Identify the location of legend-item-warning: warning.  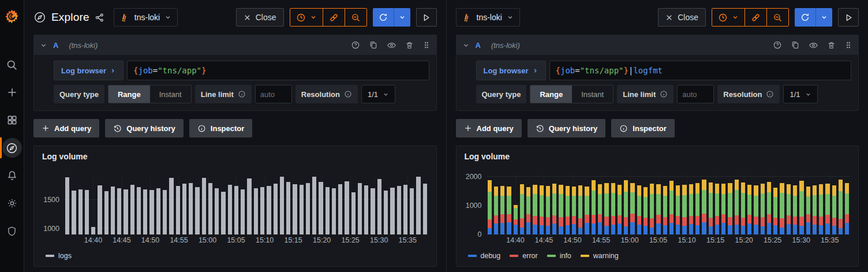
(600, 256).